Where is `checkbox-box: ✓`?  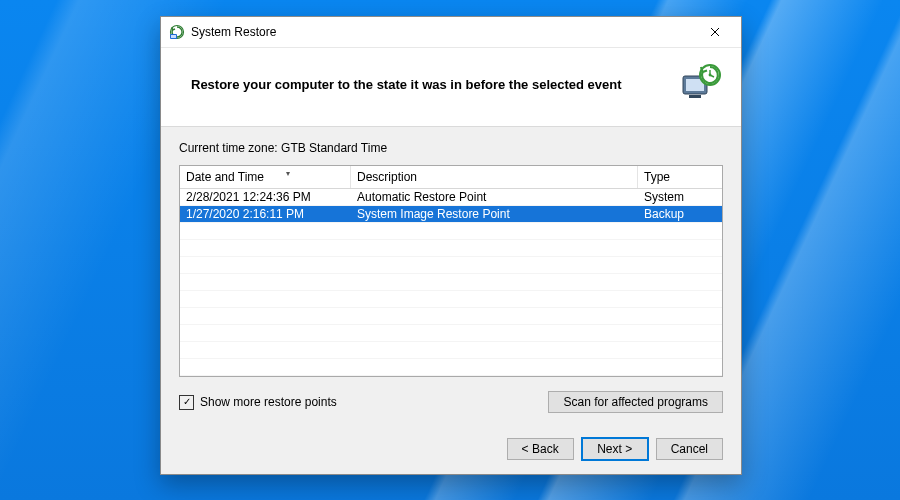 checkbox-box: ✓ is located at coordinates (186, 402).